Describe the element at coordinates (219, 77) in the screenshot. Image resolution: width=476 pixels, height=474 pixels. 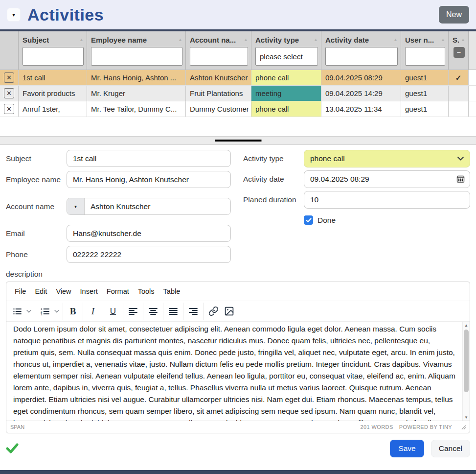
I see `cell-account: Ashton Knutscher` at that location.